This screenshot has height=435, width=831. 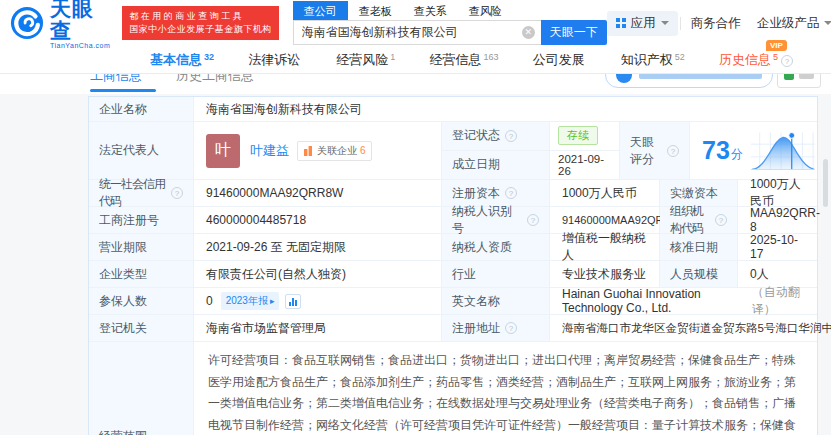 I want to click on divider, so click(x=680, y=24).